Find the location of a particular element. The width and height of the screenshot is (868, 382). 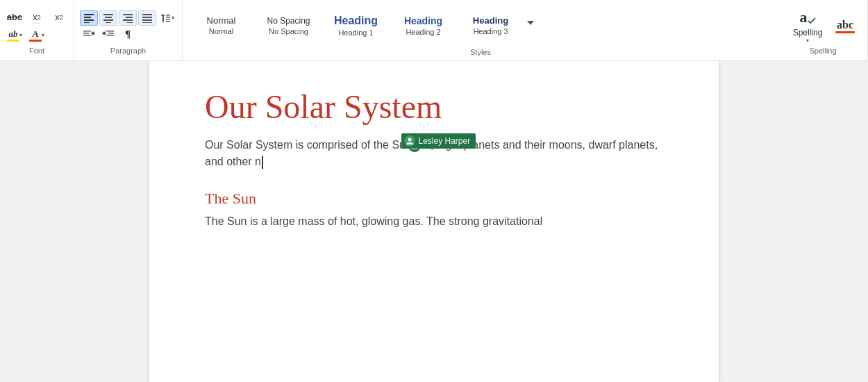

superscript-button: x2 is located at coordinates (59, 17).